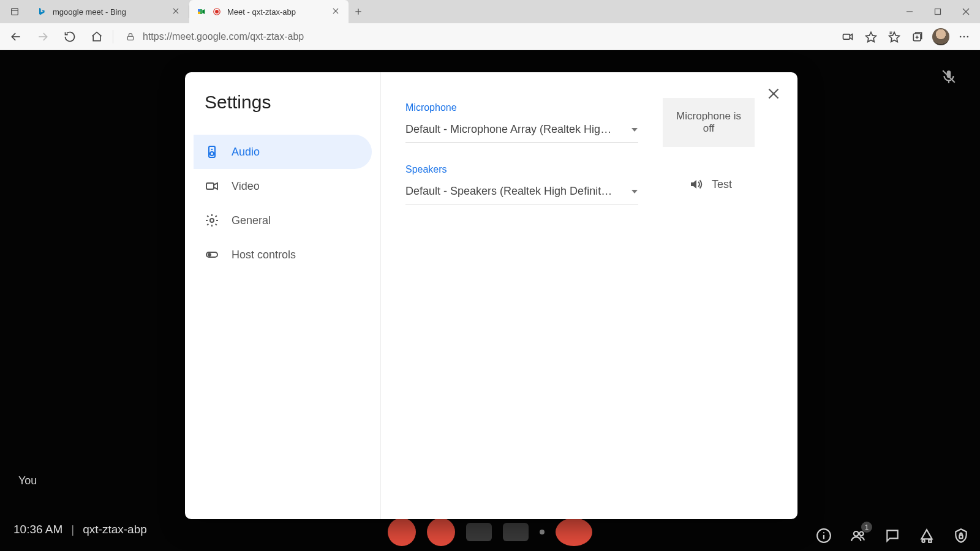  What do you see at coordinates (589, 184) in the screenshot?
I see `speakers-section: Speakers Default - Speakers (Realtek Hig…` at bounding box center [589, 184].